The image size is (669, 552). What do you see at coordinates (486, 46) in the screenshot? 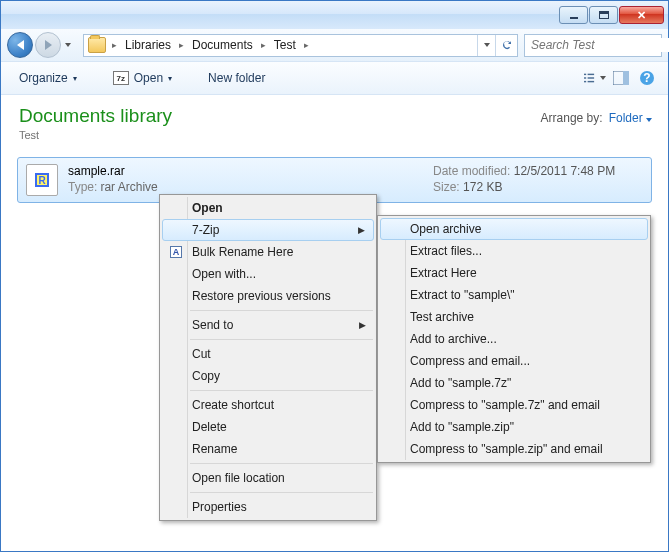
I see `breadcrumb-dropdown` at bounding box center [486, 46].